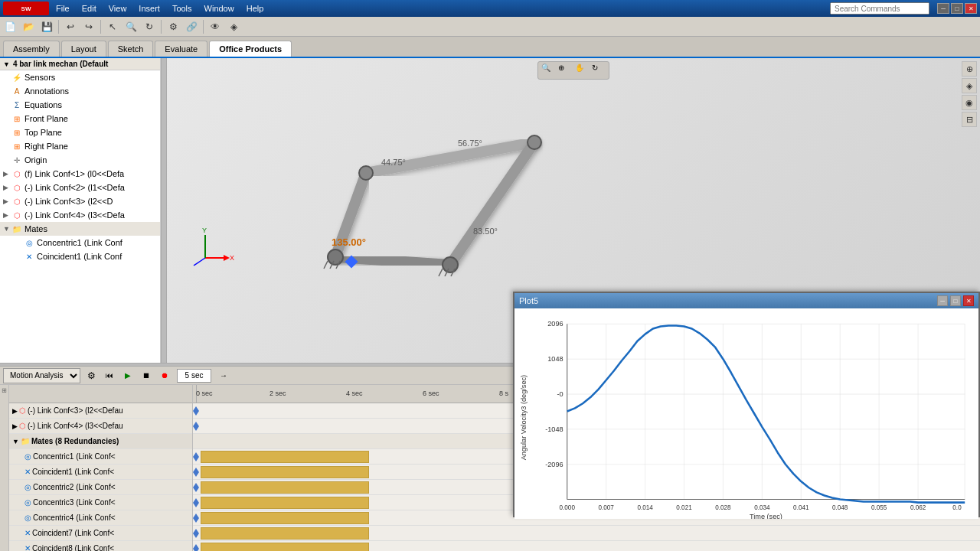  What do you see at coordinates (766, 516) in the screenshot?
I see `svg-text: Time (sec)` at bounding box center [766, 516].